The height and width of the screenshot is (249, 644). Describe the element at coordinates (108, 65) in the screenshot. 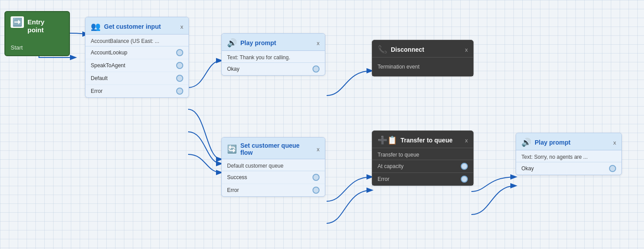

I see `port-speak-to-agent-label: SpeakToAgent` at that location.